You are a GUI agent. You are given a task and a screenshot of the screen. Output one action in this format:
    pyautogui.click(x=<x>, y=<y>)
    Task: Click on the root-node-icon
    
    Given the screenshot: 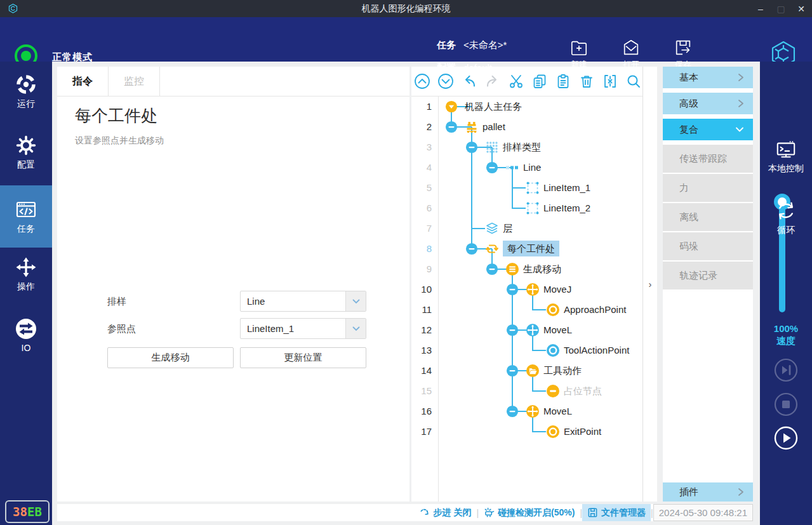 What is the action you would take?
    pyautogui.click(x=451, y=107)
    